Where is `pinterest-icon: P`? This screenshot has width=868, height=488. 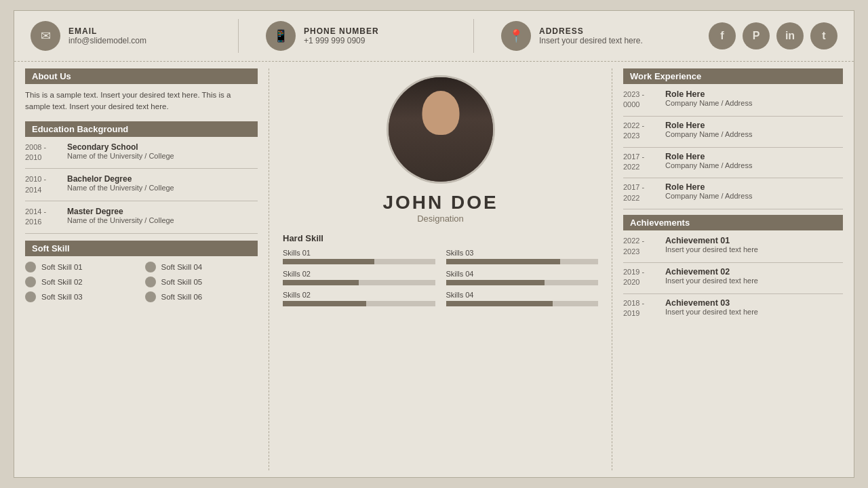 pinterest-icon: P is located at coordinates (756, 36).